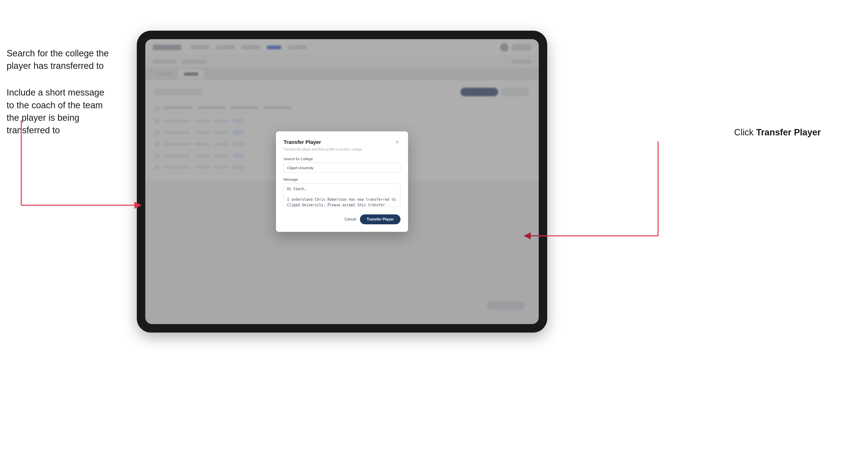  Describe the element at coordinates (43, 118) in the screenshot. I see `annotation-line5: the player is being` at that location.